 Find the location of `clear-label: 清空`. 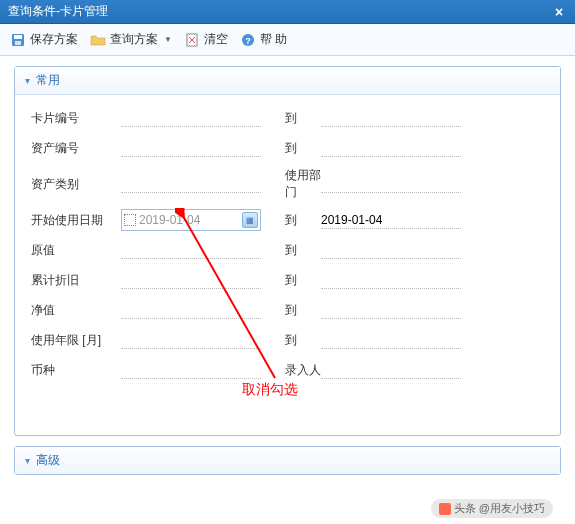

clear-label: 清空 is located at coordinates (216, 40).